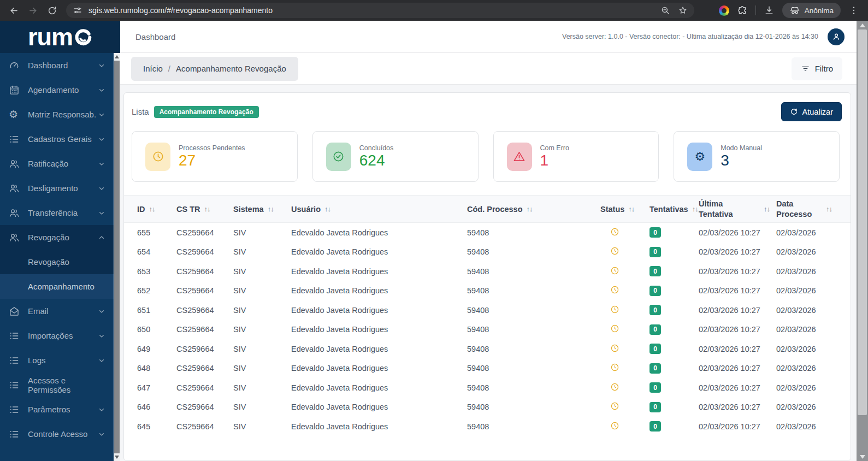 The width and height of the screenshot is (868, 461). I want to click on column-header-cstr: CS TR↑↓, so click(205, 209).